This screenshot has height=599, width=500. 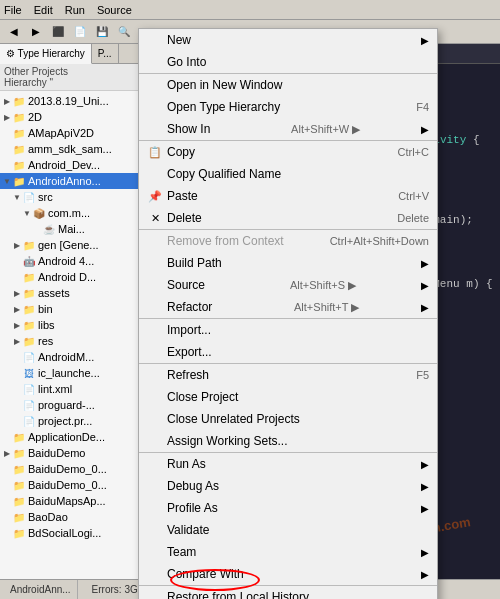 I want to click on tree-item: ▶ 📁 BaiduDemo, so click(x=77, y=453).